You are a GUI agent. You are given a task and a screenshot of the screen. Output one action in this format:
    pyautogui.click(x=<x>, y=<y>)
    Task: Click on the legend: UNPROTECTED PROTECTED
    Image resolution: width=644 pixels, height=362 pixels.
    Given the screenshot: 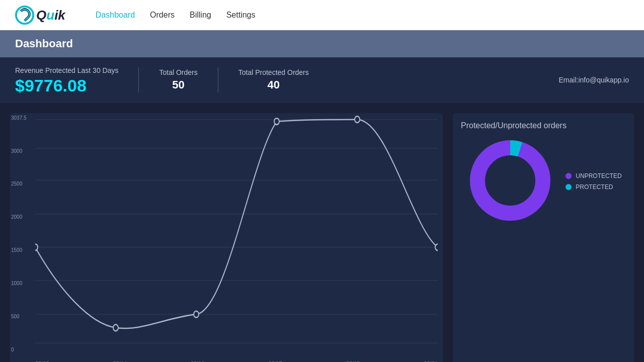 What is the action you would take?
    pyautogui.click(x=594, y=182)
    